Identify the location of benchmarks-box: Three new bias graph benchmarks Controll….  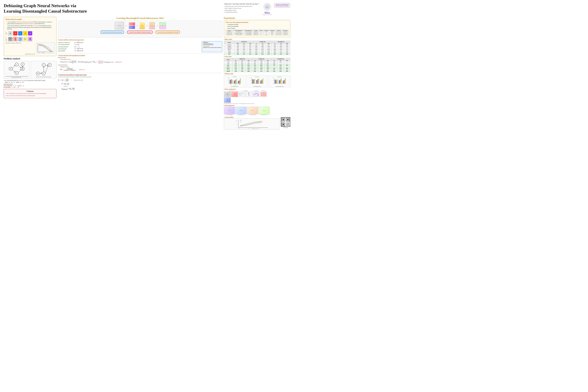
(257, 28).